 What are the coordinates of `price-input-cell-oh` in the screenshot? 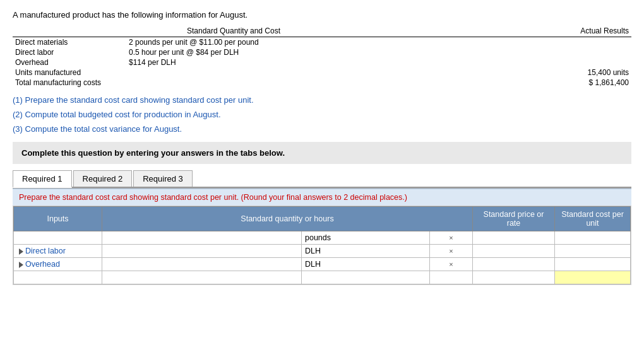 It's located at (514, 265).